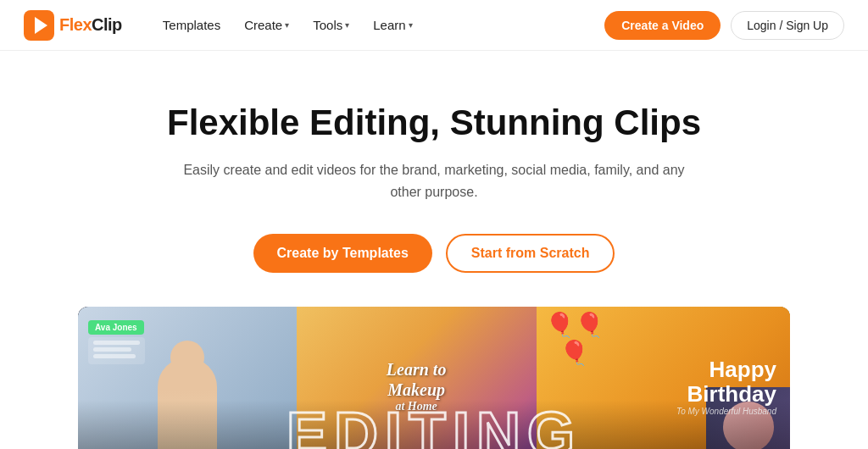 The width and height of the screenshot is (868, 449). Describe the element at coordinates (378, 25) in the screenshot. I see `nav-links: Templates Create ▾ Tools ▾ Learn ▾` at that location.